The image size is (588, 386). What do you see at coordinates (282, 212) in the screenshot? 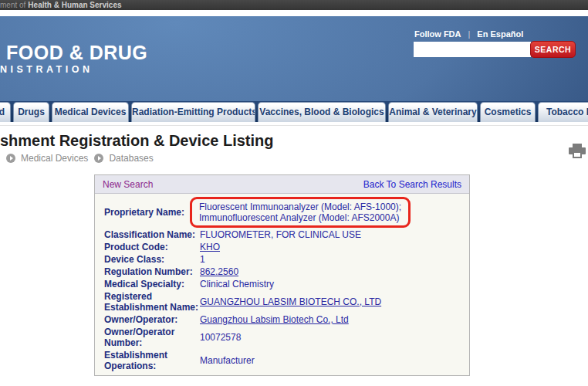
I see `table-row: Proprietary Name: Fluorescent Immunoanal…` at bounding box center [282, 212].